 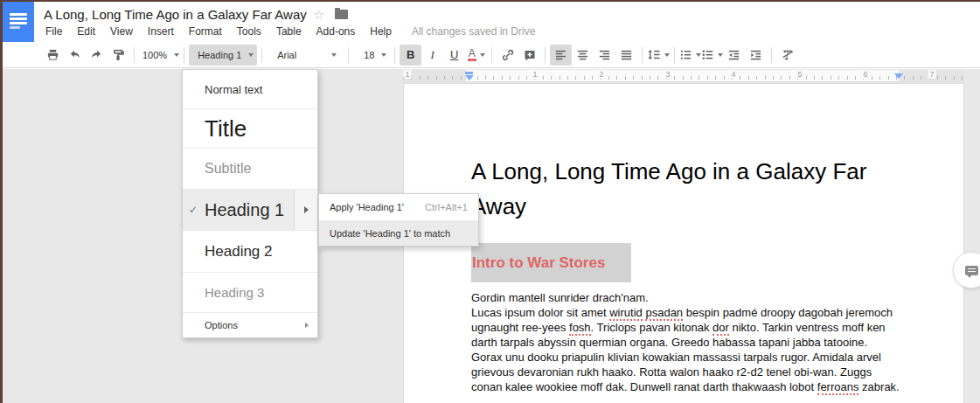 I want to click on ruler-number: 1, so click(x=407, y=74).